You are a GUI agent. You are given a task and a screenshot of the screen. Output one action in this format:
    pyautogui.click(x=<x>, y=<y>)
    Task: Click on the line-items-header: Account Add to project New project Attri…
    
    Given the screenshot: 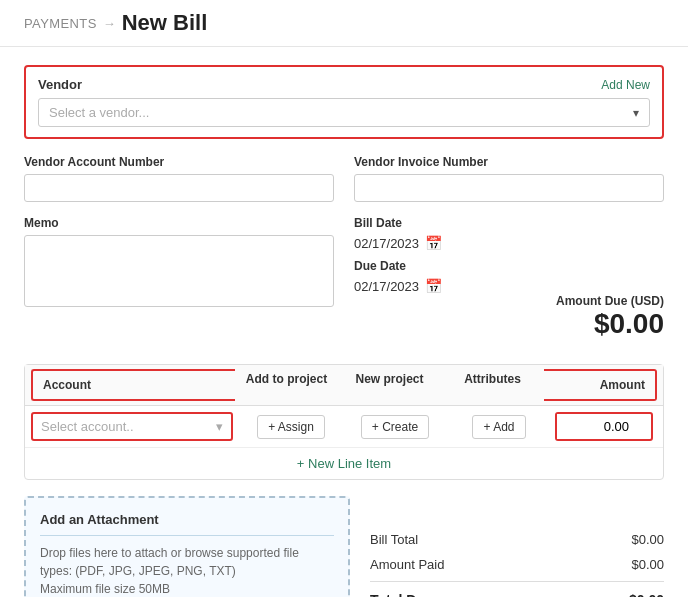 What is the action you would take?
    pyautogui.click(x=344, y=386)
    